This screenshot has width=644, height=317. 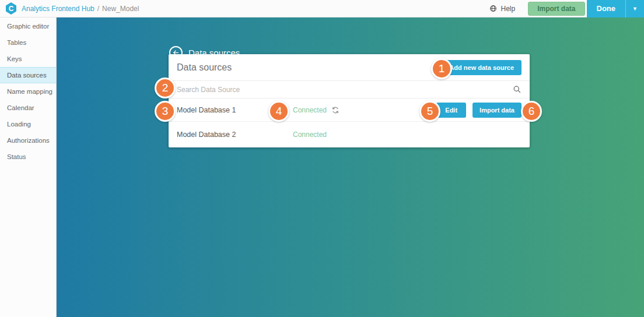 I want to click on done-button: Done, so click(x=607, y=8).